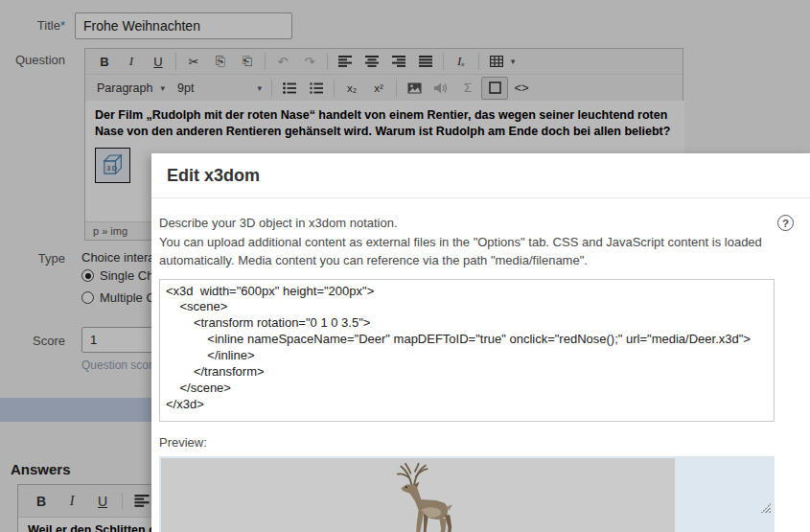  Describe the element at coordinates (418, 495) in the screenshot. I see `x3dom-preview-canvas` at that location.